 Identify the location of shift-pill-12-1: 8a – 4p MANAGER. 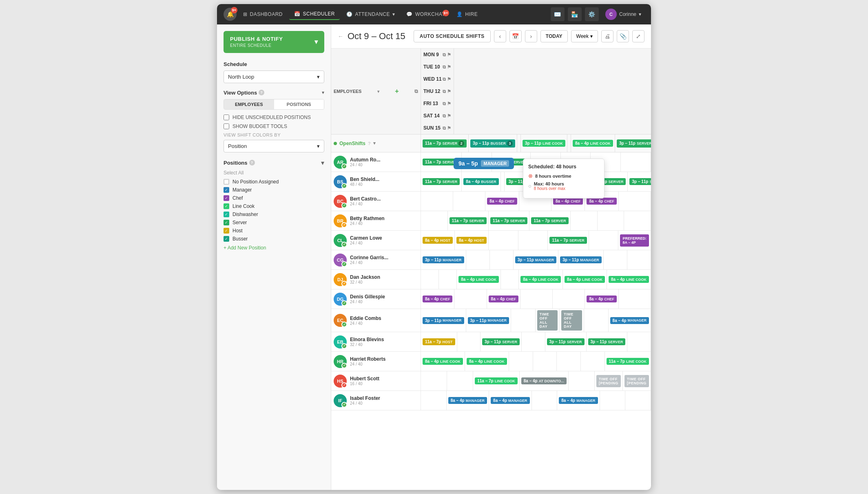
(467, 400).